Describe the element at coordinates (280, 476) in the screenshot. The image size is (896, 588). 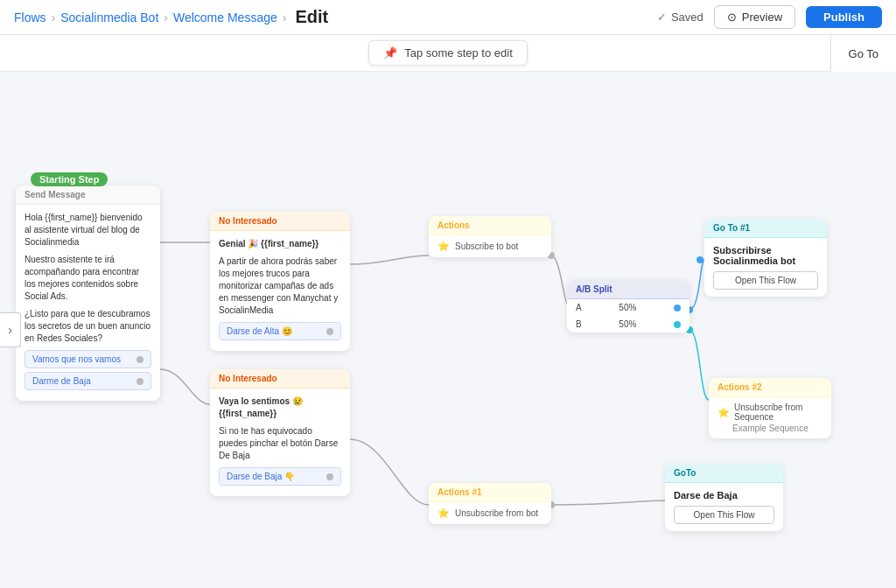
I see `ni-btn-2: Darse de Baja 👇` at that location.